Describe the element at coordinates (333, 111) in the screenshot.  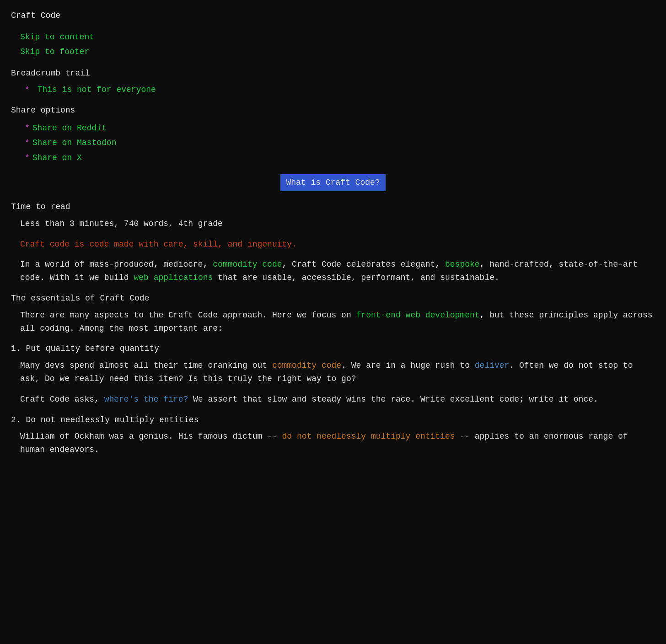
I see `share-section-label: Share options` at that location.